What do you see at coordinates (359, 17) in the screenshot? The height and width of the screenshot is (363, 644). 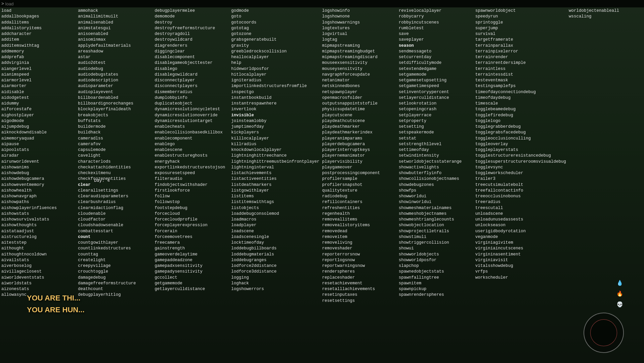 I see `command-item: logshownone` at bounding box center [359, 17].